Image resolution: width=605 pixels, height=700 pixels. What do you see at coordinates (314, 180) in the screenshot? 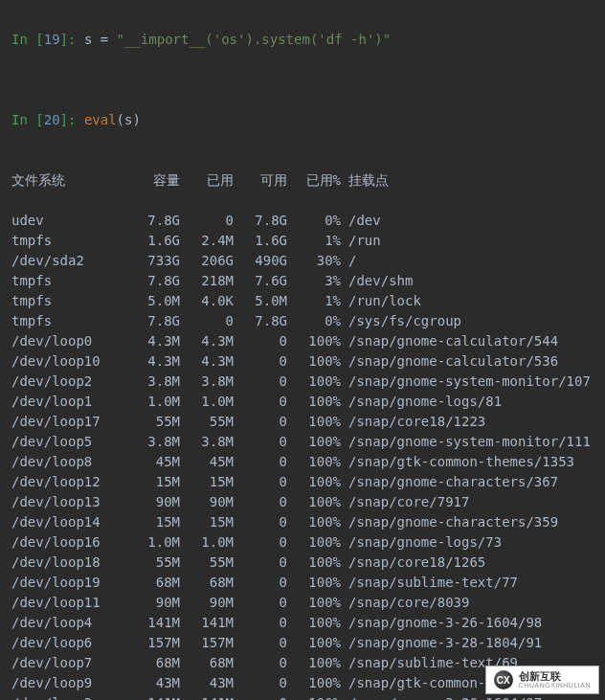
I see `col-usepct: 已用%` at bounding box center [314, 180].